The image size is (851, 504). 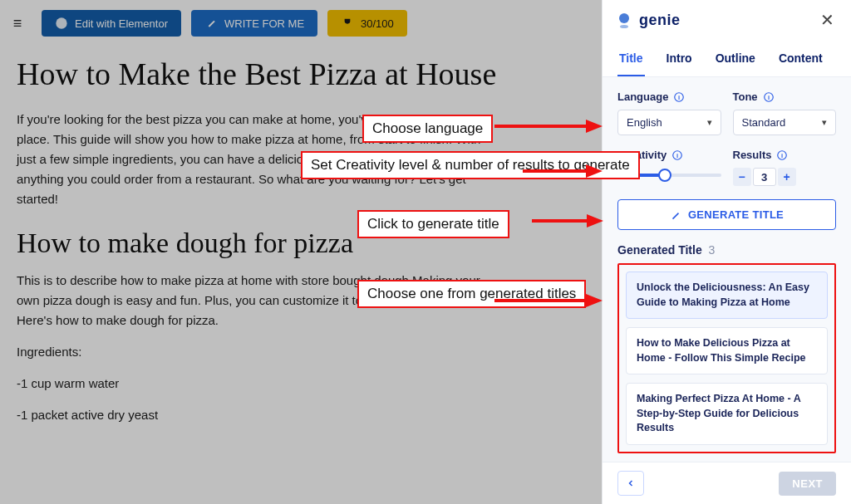 I want to click on brand: genie, so click(x=647, y=20).